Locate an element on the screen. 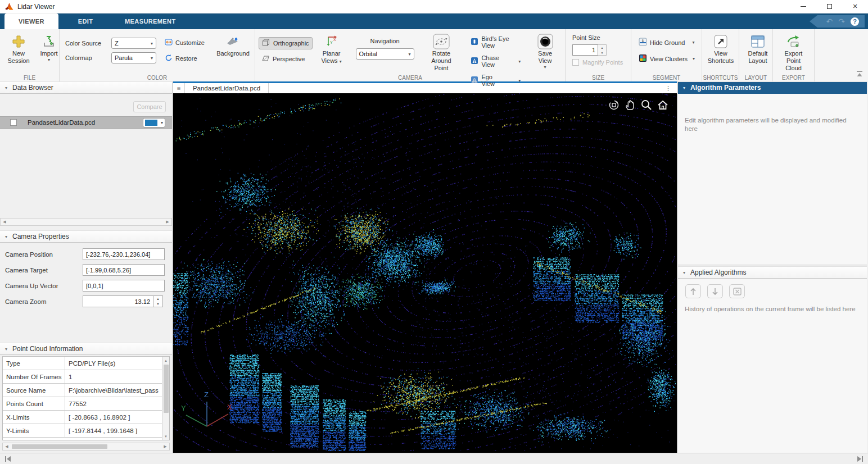  table-vscrollbar: ▲ ▼ is located at coordinates (165, 398).